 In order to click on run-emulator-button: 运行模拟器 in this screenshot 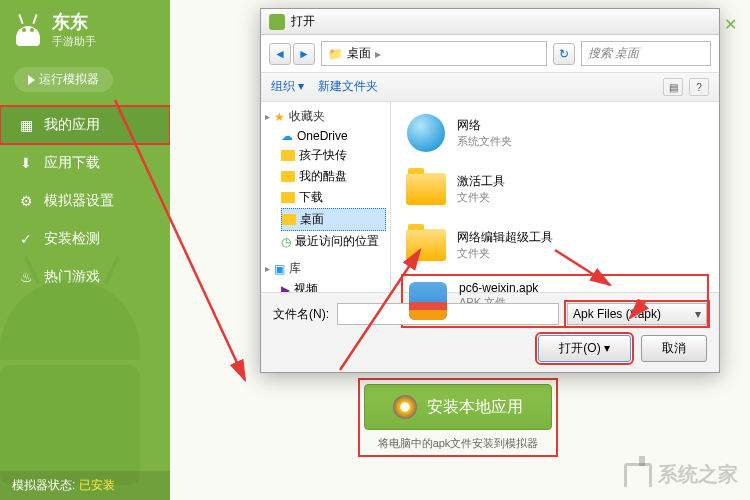, I will do `click(64, 80)`.